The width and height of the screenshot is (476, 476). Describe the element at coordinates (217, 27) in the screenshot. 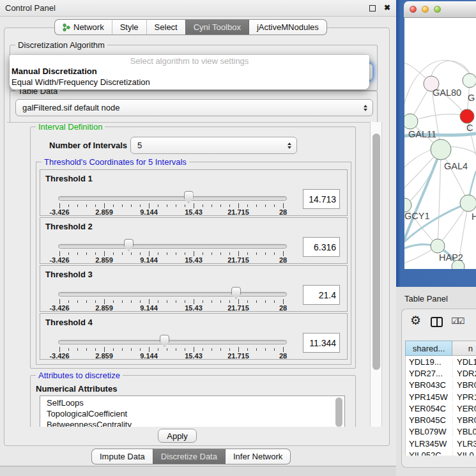

I see `tab-cyni-toolbox: Cyni Toolbox` at that location.